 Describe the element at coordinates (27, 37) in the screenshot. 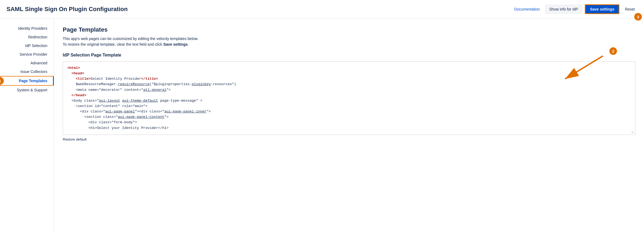

I see `sidebar-item-redirection: Redirection` at that location.